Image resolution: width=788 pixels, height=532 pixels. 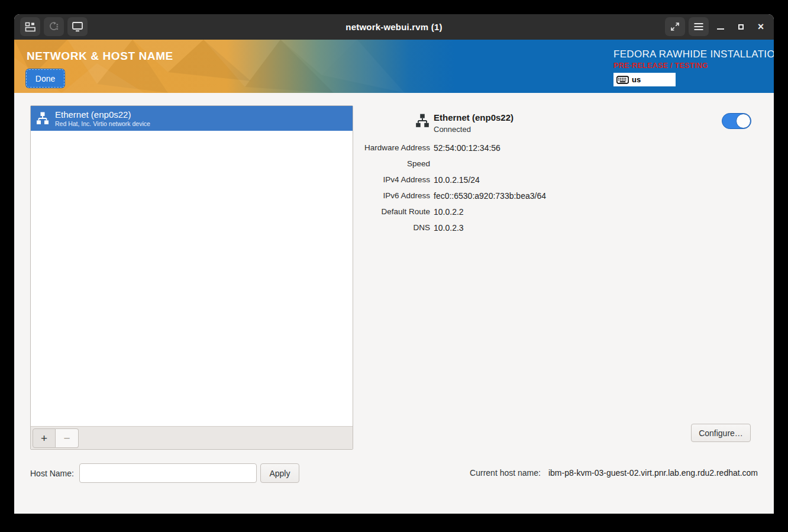 What do you see at coordinates (406, 195) in the screenshot?
I see `property-label: IPv6 Address` at bounding box center [406, 195].